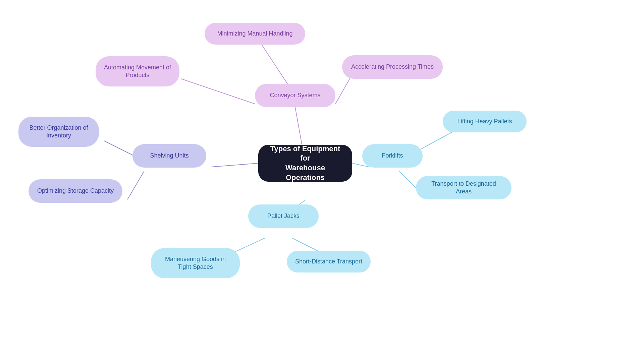  I want to click on optimizing-storage-node: Optimizing Storage Capacity, so click(75, 191).